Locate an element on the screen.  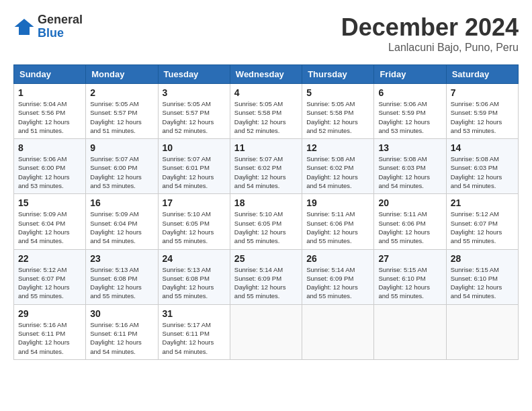
calendar-cell: 16 Sunrise: 5:09 AM Sunset: 6:04 PM Dayl… is located at coordinates (122, 222).